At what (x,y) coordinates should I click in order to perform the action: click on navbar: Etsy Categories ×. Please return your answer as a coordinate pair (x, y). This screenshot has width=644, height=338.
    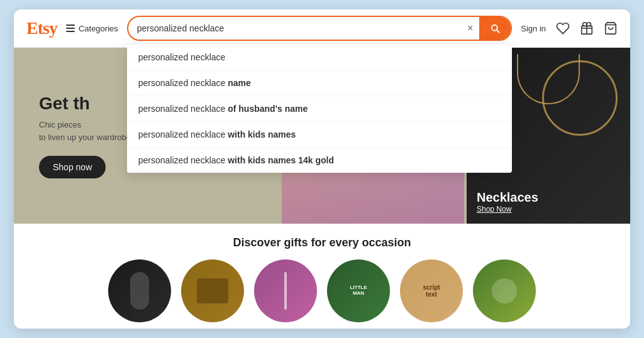
    Looking at the image, I should click on (322, 29).